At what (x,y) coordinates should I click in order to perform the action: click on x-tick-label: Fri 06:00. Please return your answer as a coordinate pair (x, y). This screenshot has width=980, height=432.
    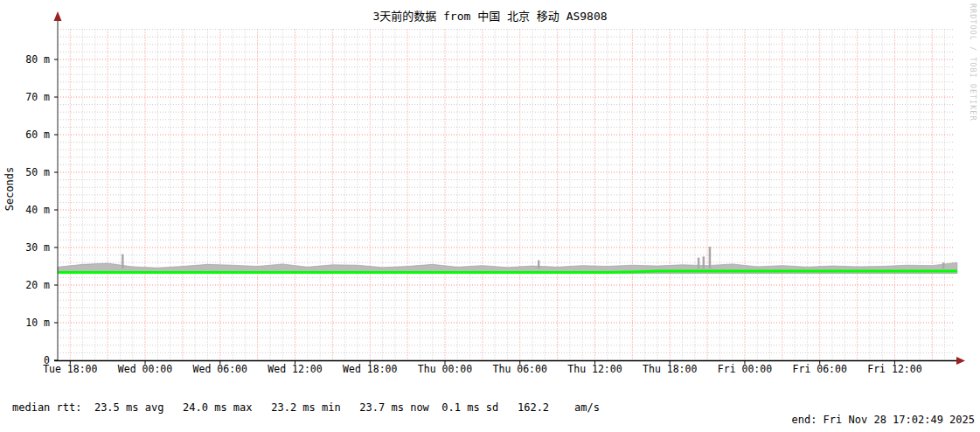
    Looking at the image, I should click on (820, 369).